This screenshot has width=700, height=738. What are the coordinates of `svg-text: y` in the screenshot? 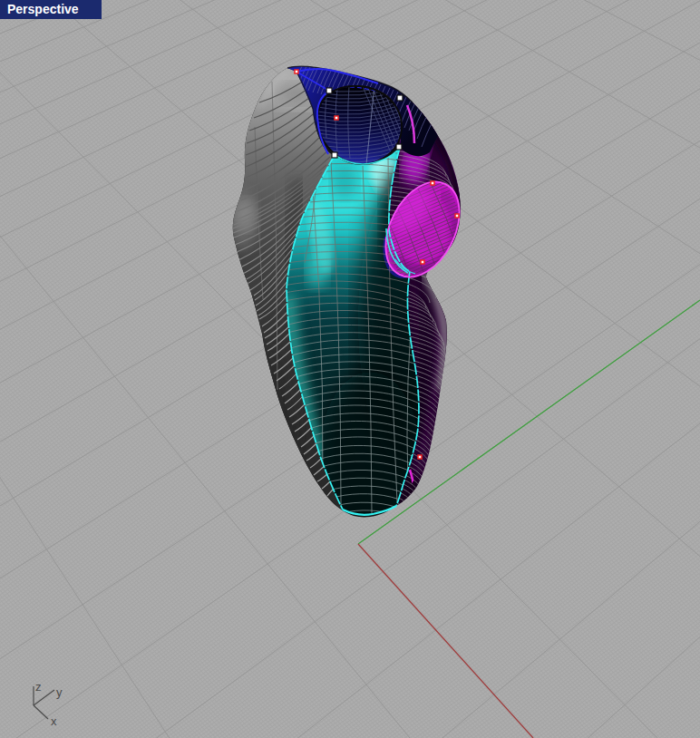 It's located at (60, 693).